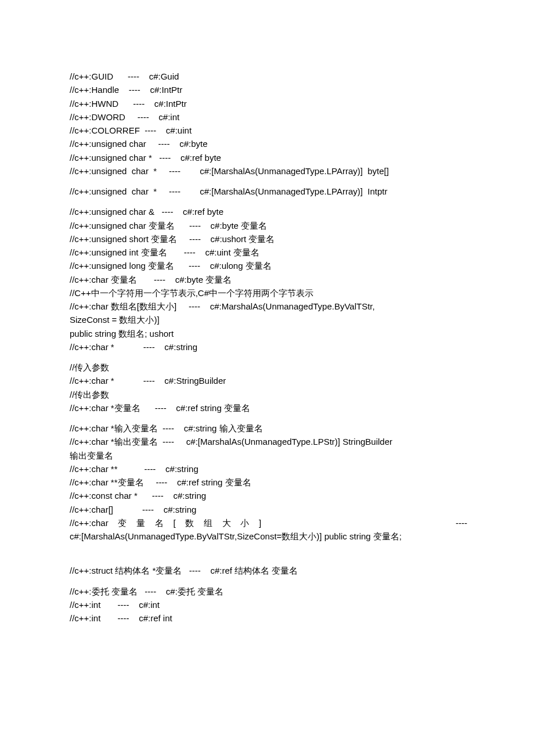 The image size is (534, 756). What do you see at coordinates (268, 381) in the screenshot?
I see `code-line: //c++:char * ---- c#:StringBuilder` at bounding box center [268, 381].